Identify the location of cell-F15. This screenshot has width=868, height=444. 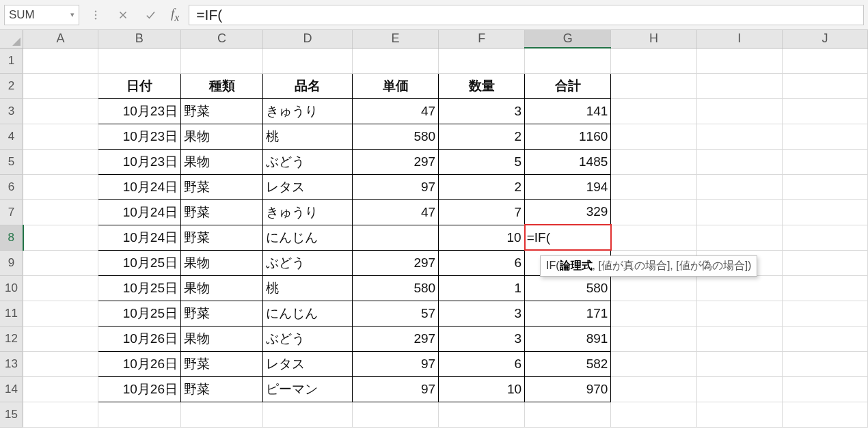
(482, 414).